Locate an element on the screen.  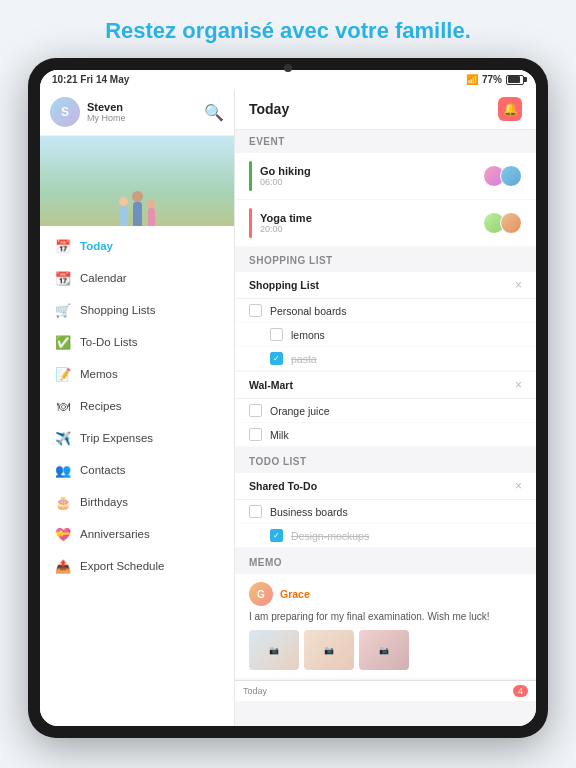
sidebar-item-todo: ✅ To-Do Lists is located at coordinates (137, 342).